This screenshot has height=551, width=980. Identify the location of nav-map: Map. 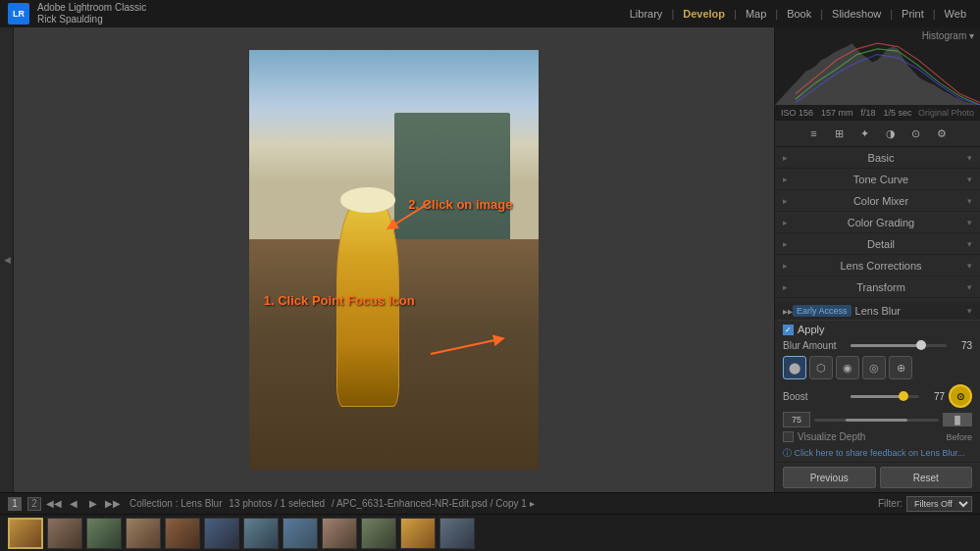
(755, 14).